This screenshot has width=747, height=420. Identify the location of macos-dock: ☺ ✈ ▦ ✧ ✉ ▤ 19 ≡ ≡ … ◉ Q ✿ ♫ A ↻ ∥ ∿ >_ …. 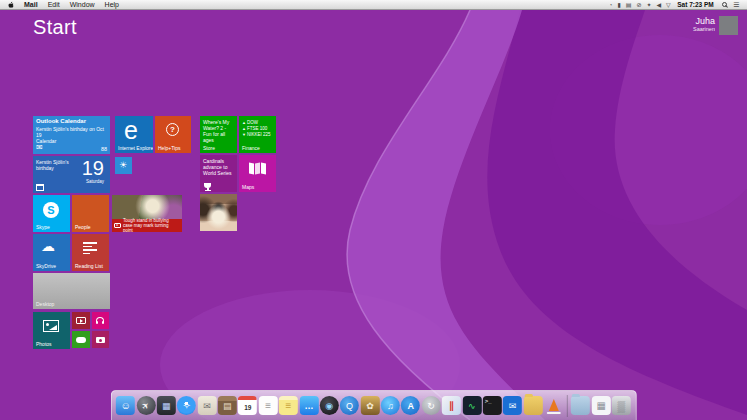
(373, 405).